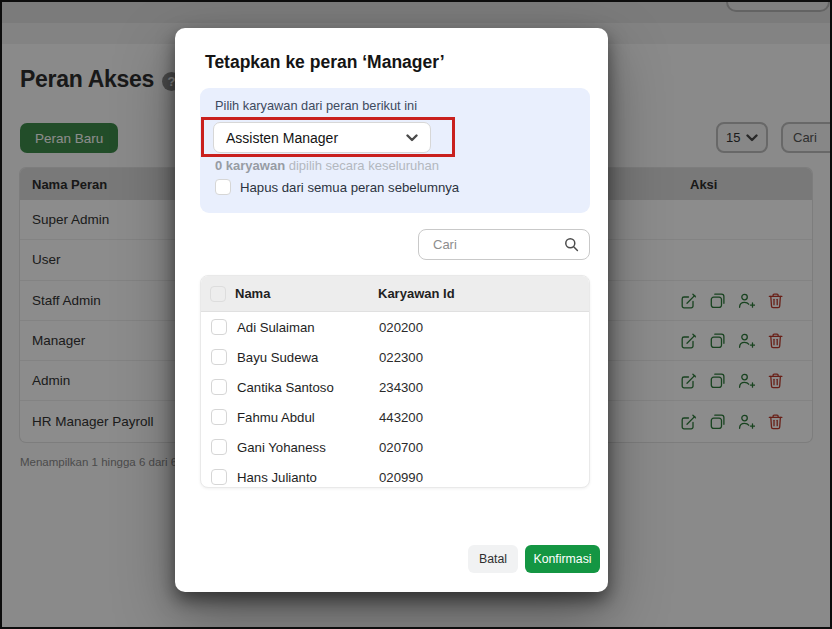  What do you see at coordinates (401, 358) in the screenshot?
I see `employee-id: 022300` at bounding box center [401, 358].